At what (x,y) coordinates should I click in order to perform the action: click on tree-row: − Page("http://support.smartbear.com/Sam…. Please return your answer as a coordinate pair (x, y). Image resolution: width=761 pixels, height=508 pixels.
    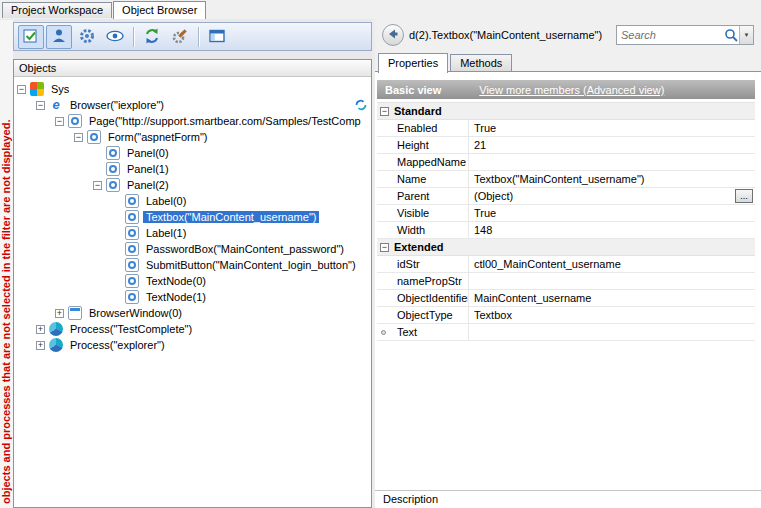
    Looking at the image, I should click on (192, 121).